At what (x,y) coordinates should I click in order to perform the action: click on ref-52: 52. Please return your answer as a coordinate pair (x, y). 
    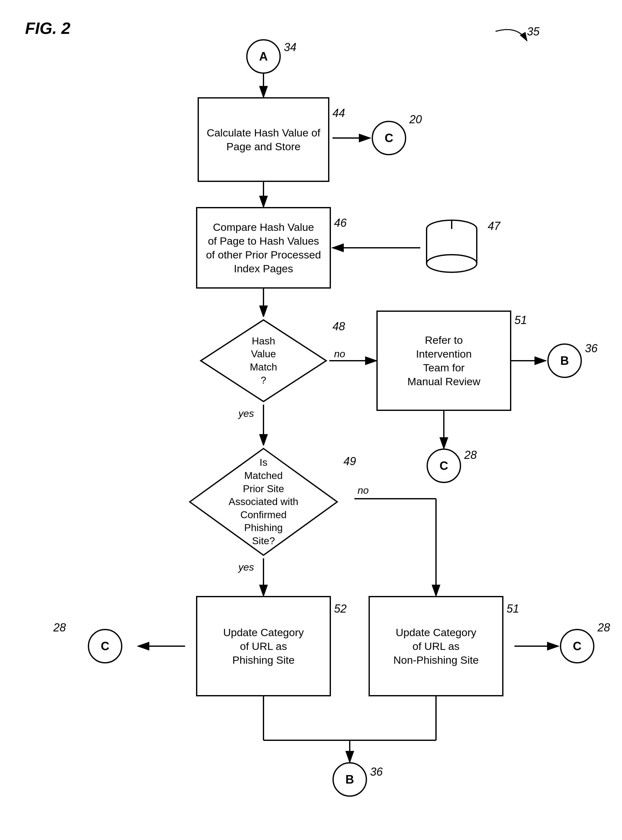
    Looking at the image, I should click on (340, 609).